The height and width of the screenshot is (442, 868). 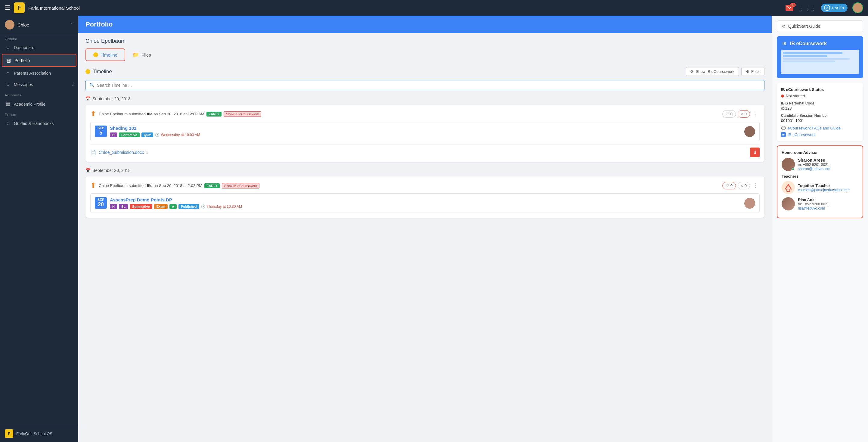 I want to click on topbar-right: 11 ⋮⋮⋮ IB 1 of 2 ▾, so click(x=824, y=8).